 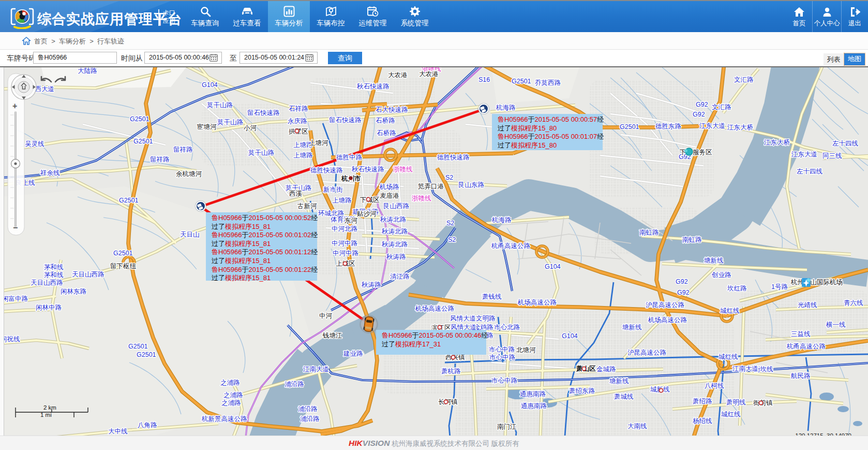 I want to click on svg-text: 留祥路, so click(x=183, y=150).